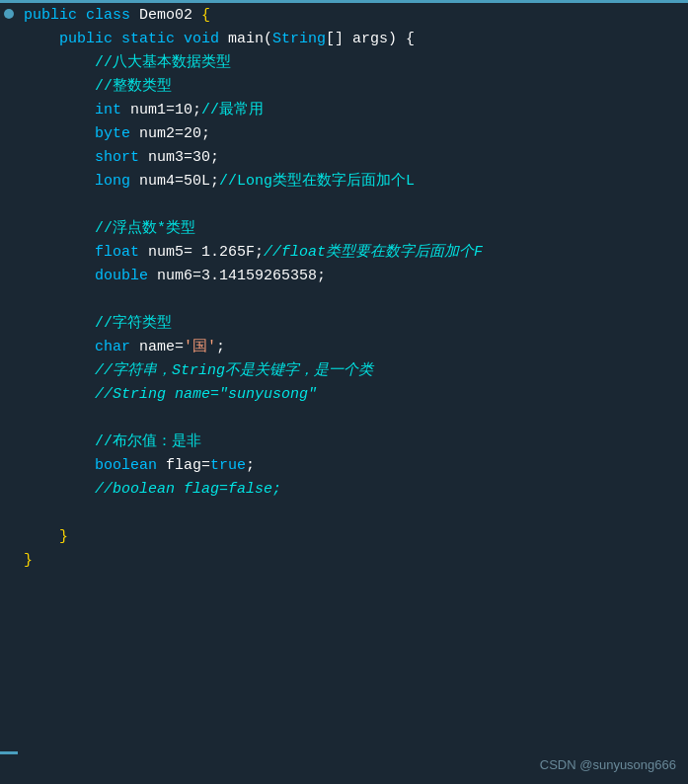 Image resolution: width=688 pixels, height=784 pixels. I want to click on code-token: //字符串，String不是关键字，是一个类, so click(234, 371).